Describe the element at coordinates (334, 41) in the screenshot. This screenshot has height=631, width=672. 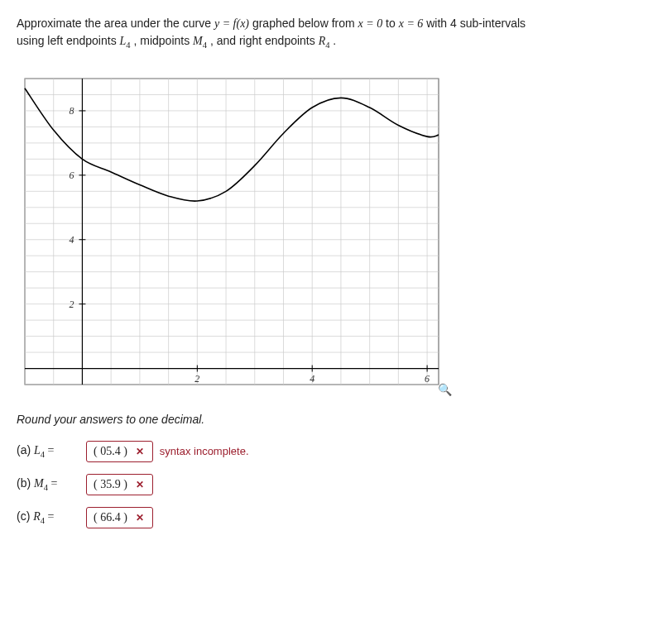
I see `prompt-text: .` at that location.